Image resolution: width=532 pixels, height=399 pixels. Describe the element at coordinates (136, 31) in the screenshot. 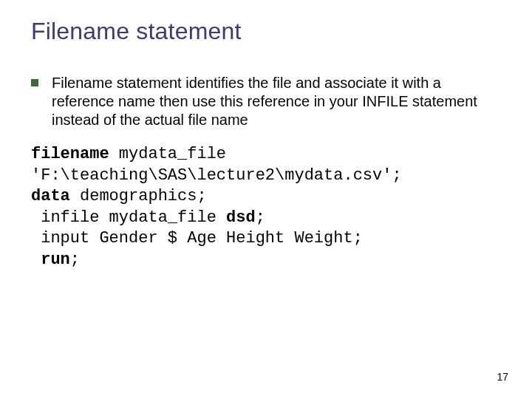

I see `slide-title: Filename statement` at that location.